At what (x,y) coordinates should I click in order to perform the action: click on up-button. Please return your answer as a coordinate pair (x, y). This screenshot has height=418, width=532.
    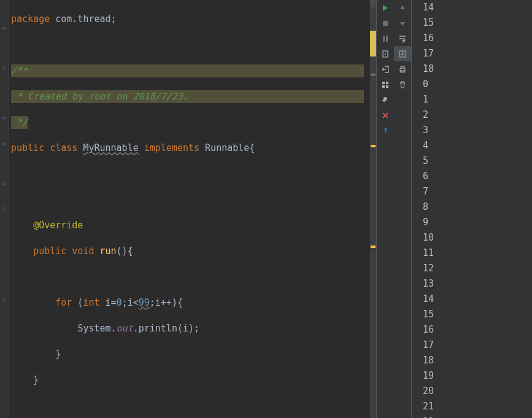
    Looking at the image, I should click on (403, 7).